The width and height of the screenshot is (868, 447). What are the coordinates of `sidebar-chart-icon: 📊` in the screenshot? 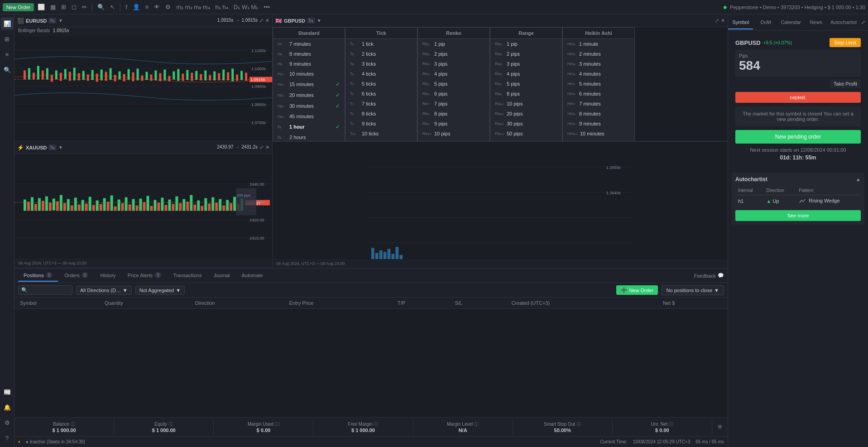 It's located at (7, 24).